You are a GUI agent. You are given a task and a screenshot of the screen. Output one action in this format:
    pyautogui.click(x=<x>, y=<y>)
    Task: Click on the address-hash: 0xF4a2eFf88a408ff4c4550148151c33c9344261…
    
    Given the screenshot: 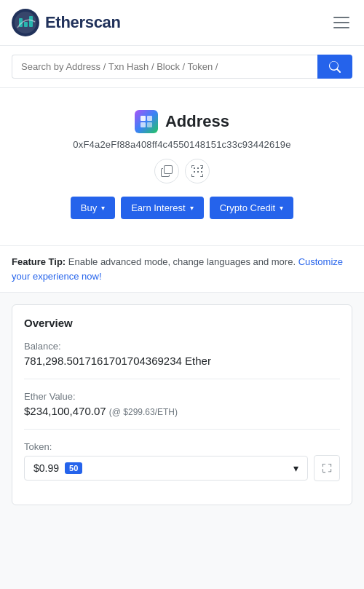 What is the action you would take?
    pyautogui.click(x=182, y=144)
    